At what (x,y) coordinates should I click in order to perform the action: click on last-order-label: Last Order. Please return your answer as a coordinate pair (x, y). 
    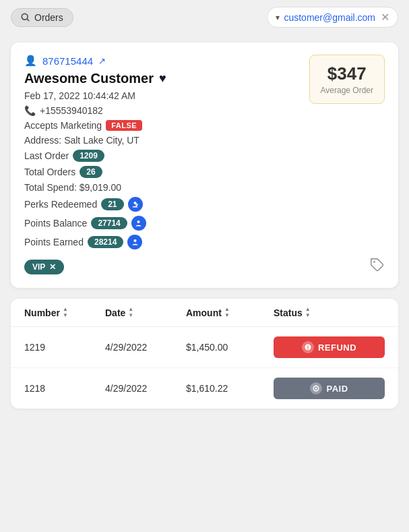
    Looking at the image, I should click on (46, 156).